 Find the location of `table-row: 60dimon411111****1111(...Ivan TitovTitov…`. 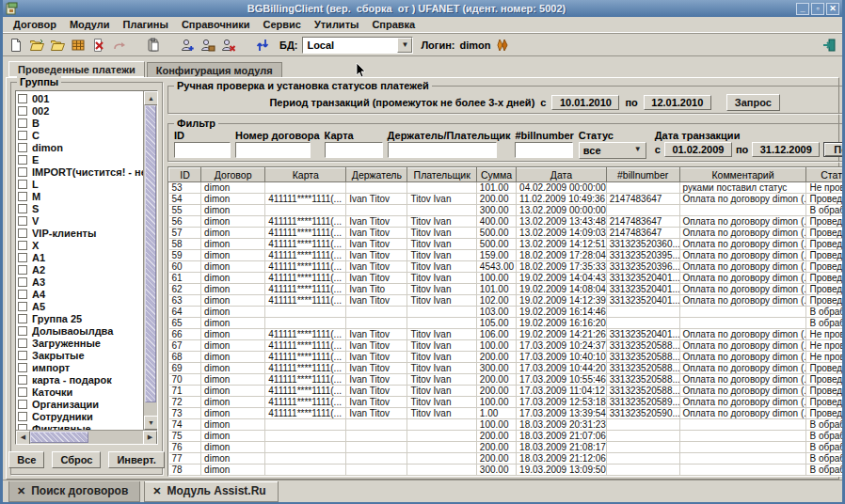

table-row: 60dimon411111****1111(...Ivan TitovTitov… is located at coordinates (507, 267).